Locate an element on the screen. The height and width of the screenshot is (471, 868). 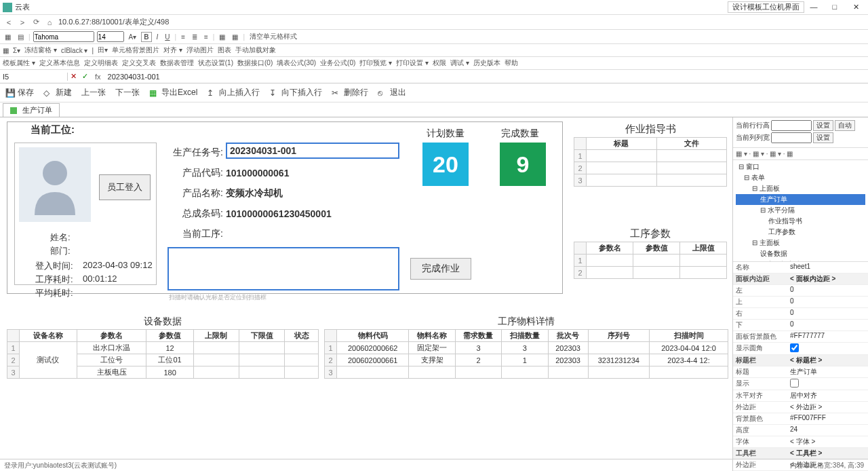
dataif-button: 数据接口(0) is located at coordinates (255, 63).